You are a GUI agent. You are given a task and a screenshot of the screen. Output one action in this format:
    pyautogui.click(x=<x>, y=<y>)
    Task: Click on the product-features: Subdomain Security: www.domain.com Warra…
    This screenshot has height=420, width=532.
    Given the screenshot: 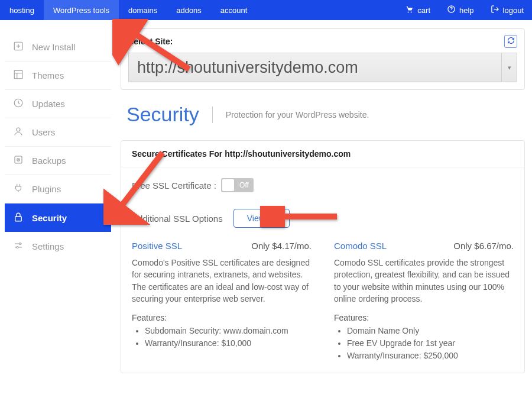 What is the action you would take?
    pyautogui.click(x=222, y=337)
    